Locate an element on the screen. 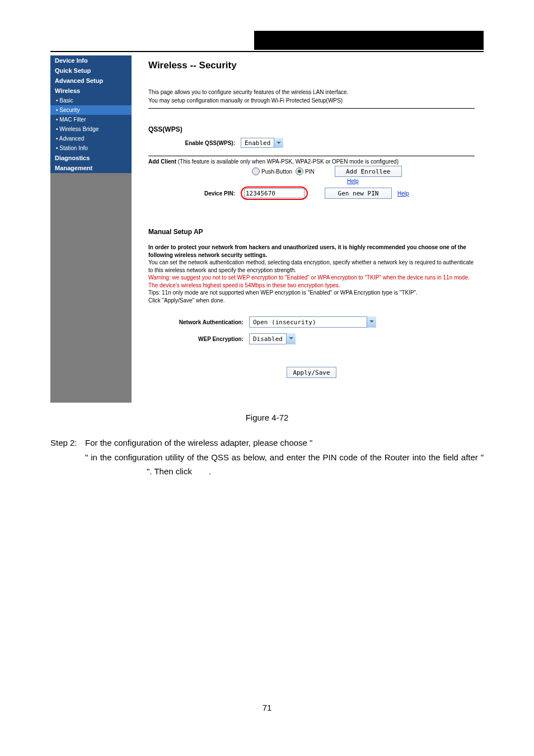 The height and width of the screenshot is (756, 534). help-link-1: Help is located at coordinates (353, 181).